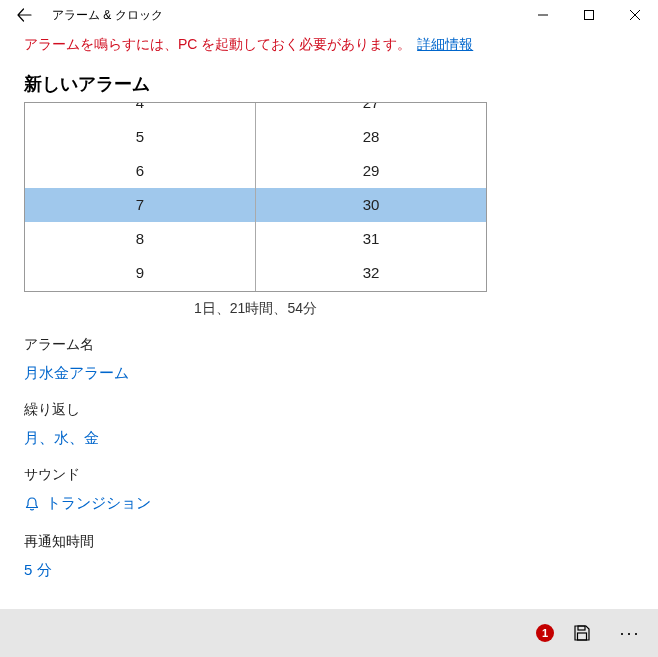 The image size is (658, 657). I want to click on minimize-button, so click(543, 15).